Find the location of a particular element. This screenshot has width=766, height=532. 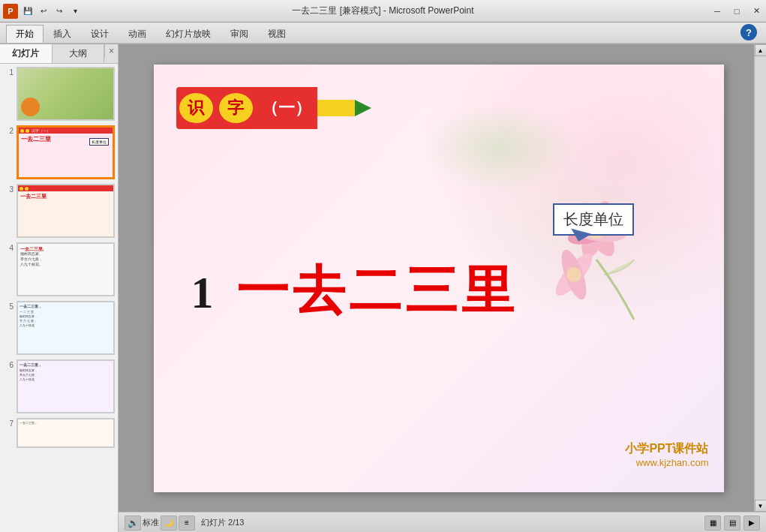

slide-num-4: 4 is located at coordinates (8, 248).